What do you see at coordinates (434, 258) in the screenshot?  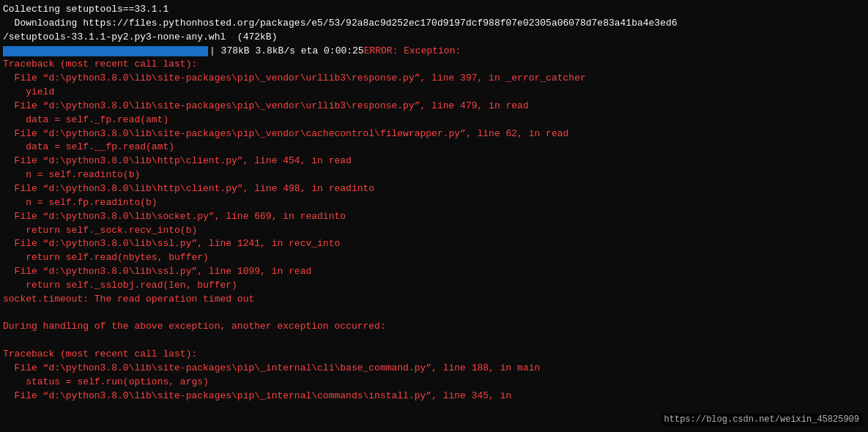 I see `terminal-line: return self.read(nbytes, buffer)` at bounding box center [434, 258].